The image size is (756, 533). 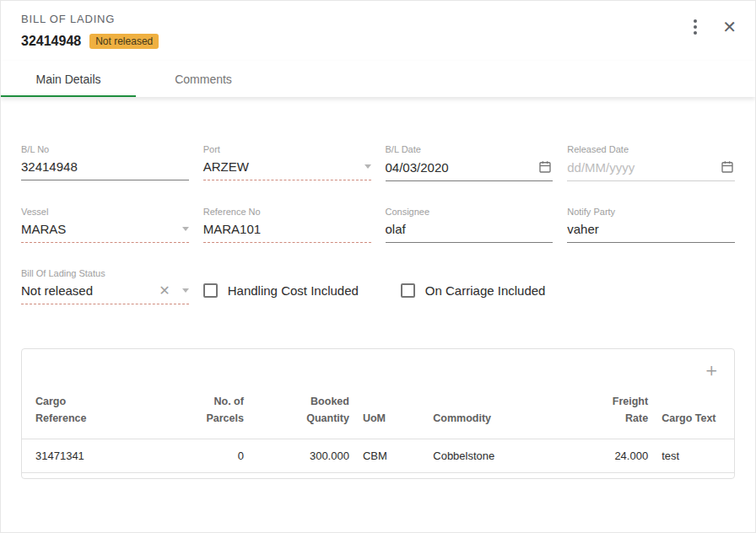 I want to click on on-carriage-checkbox-row: On Carriage Included, so click(x=473, y=290).